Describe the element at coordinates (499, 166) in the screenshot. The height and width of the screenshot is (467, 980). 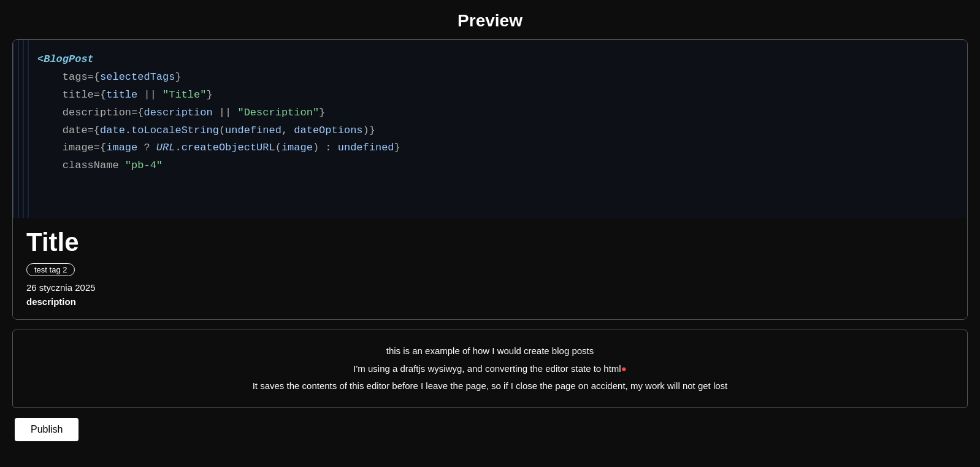
I see `code-line-classname: className "pb-4"` at that location.